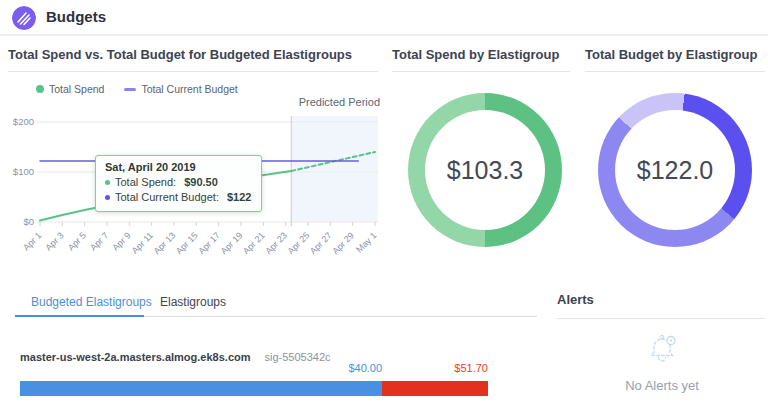 The image size is (768, 414). I want to click on legend-total-spend: Total Spend, so click(70, 89).